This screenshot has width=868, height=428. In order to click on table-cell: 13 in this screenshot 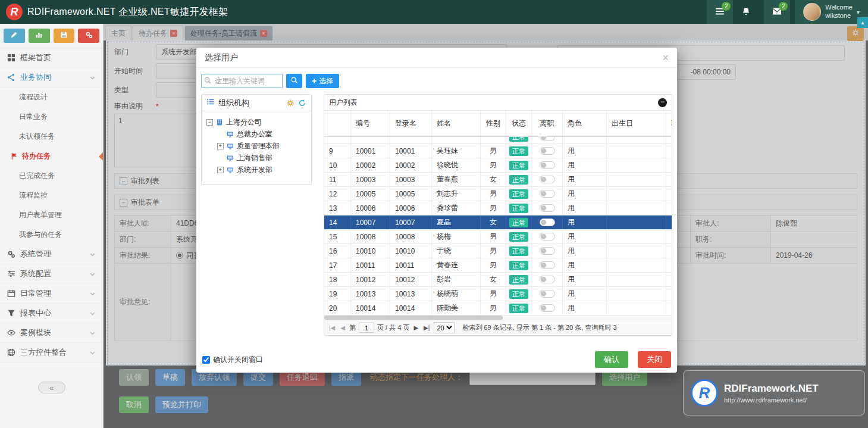, I will do `click(338, 208)`.